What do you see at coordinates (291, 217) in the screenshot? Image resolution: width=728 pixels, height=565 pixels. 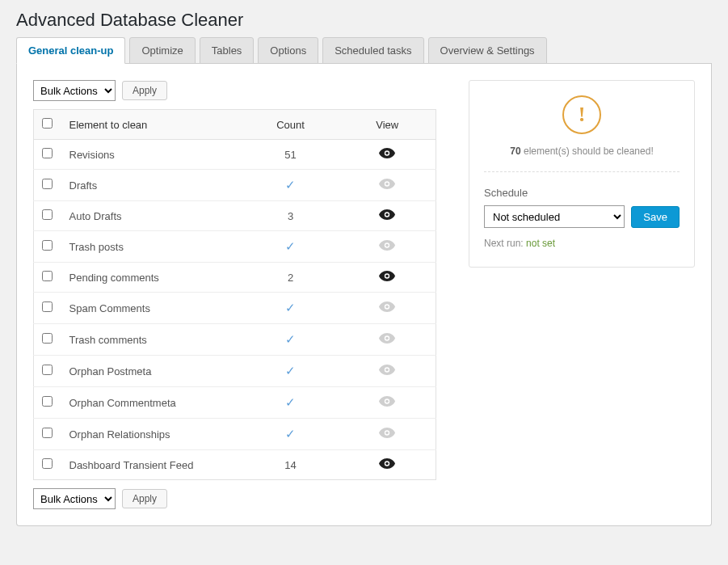 I see `row-count: 3` at bounding box center [291, 217].